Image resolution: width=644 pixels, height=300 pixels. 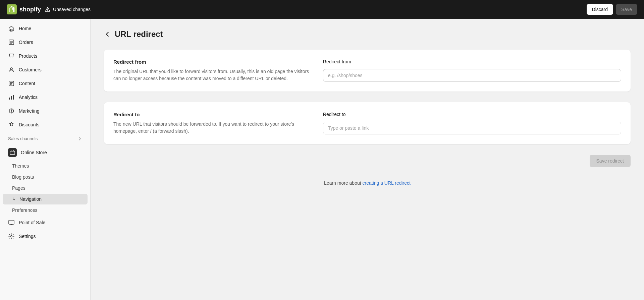 I want to click on sidebar-item-products: Products, so click(x=45, y=56).